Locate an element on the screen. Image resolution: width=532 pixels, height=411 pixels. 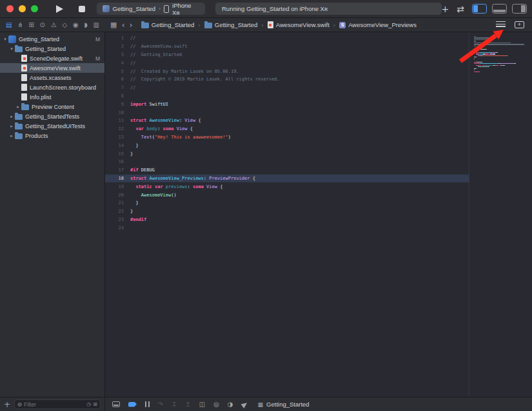
line-number: 13 is located at coordinates (117, 137).